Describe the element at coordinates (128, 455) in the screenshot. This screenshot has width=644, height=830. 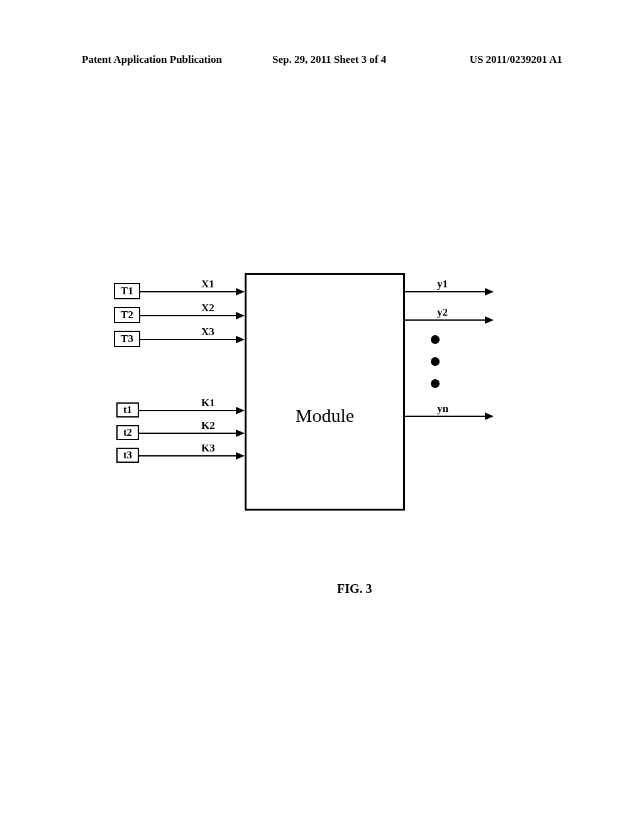
I see `input-box-label: t3` at that location.